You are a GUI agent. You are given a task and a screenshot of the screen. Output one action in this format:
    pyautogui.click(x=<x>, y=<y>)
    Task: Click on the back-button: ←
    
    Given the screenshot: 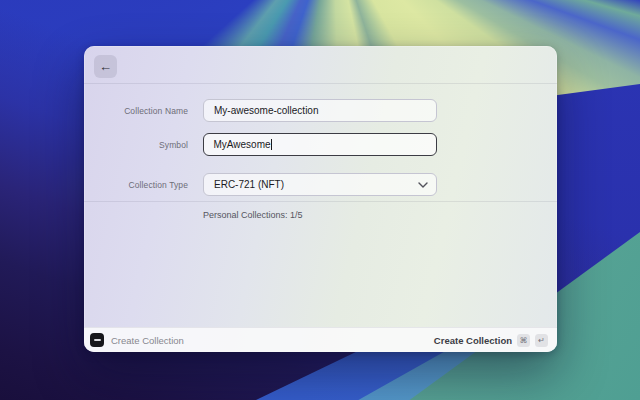 What is the action you would take?
    pyautogui.click(x=106, y=66)
    